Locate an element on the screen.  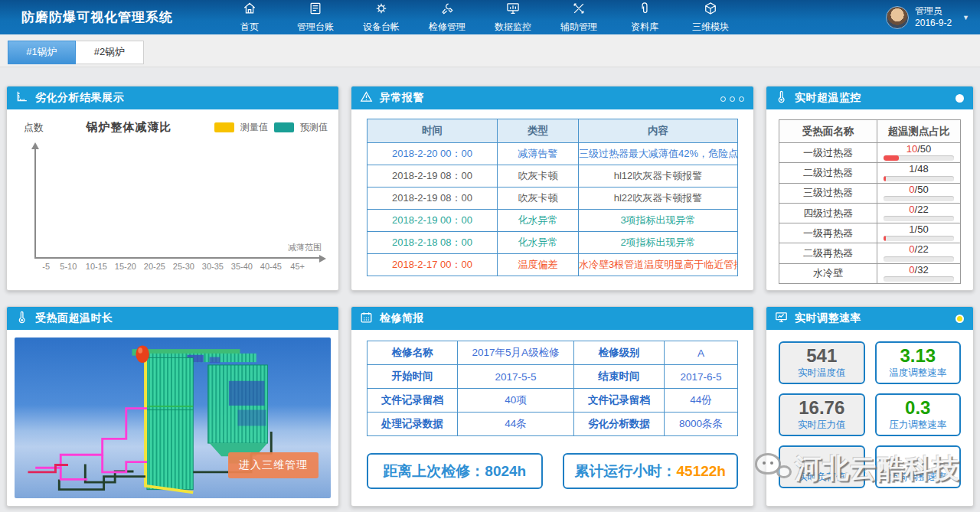
ledger-icon is located at coordinates (315, 10).